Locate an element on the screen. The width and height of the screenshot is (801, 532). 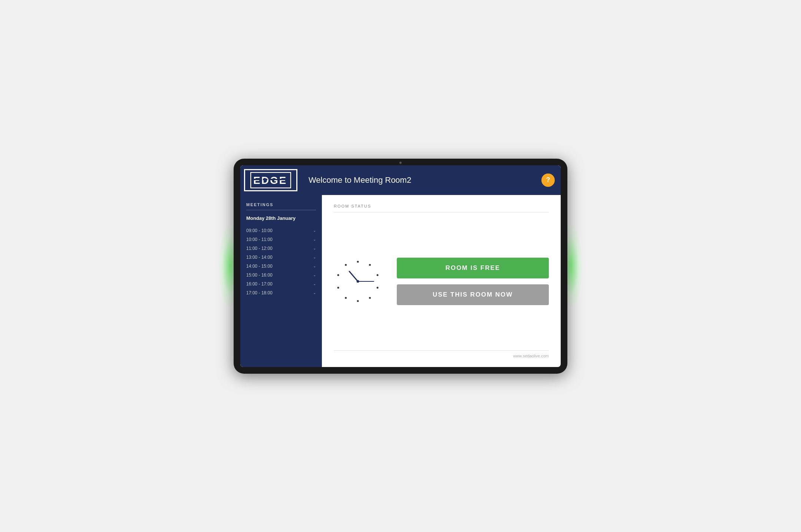
slot-5: 15:00 - 16:00 ⌄ is located at coordinates (281, 275).